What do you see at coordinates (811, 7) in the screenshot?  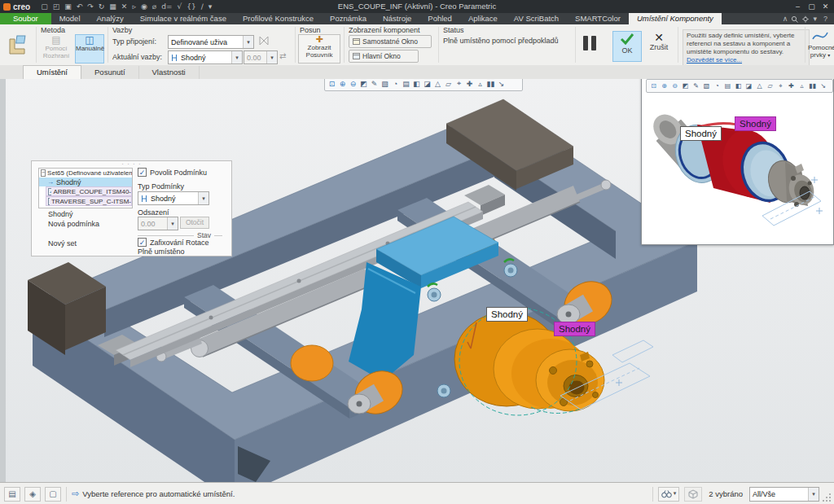 I see `maximize-button: ▢` at bounding box center [811, 7].